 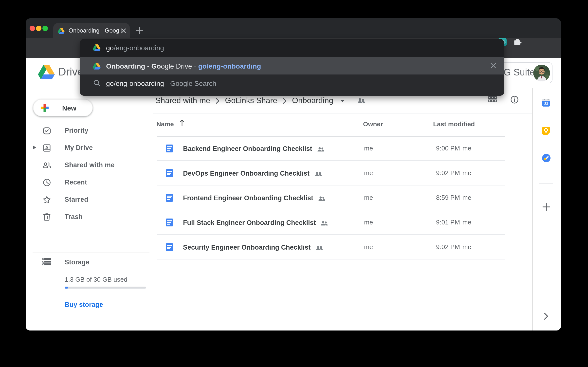 I want to click on sidebar-item-storage: Storage, so click(x=88, y=262).